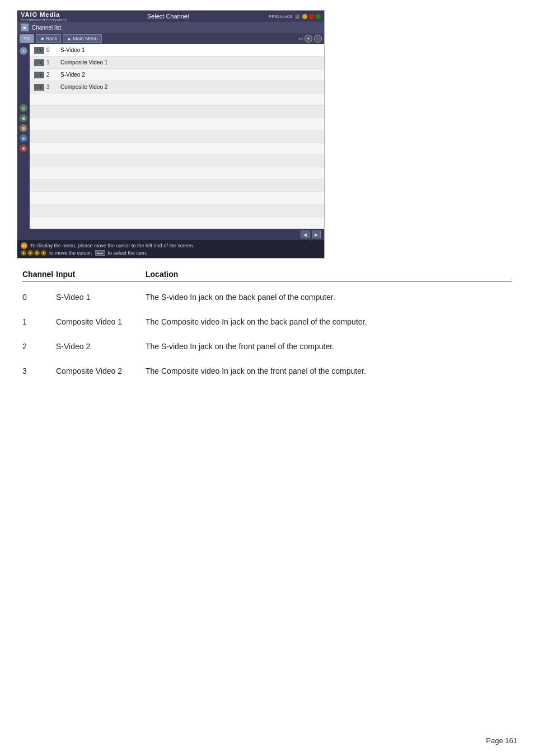 This screenshot has height=756, width=534. Describe the element at coordinates (311, 39) in the screenshot. I see `nav-right: in + -` at that location.